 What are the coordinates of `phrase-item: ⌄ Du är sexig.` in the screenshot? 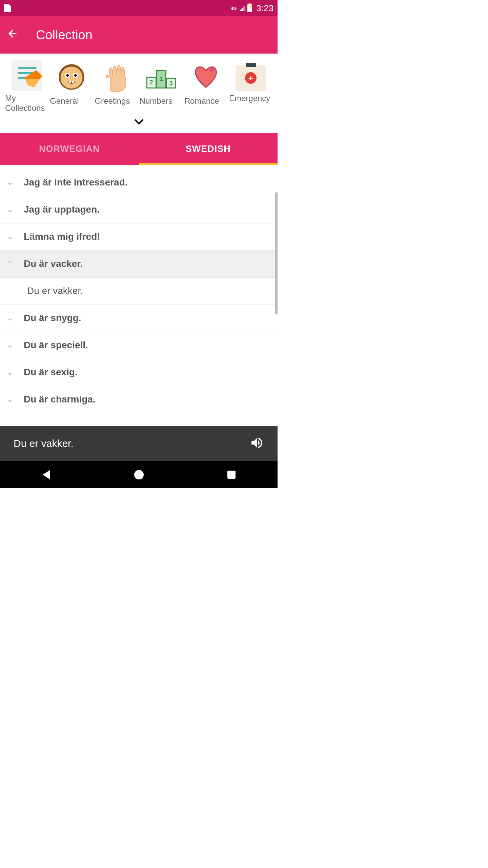 It's located at (139, 373).